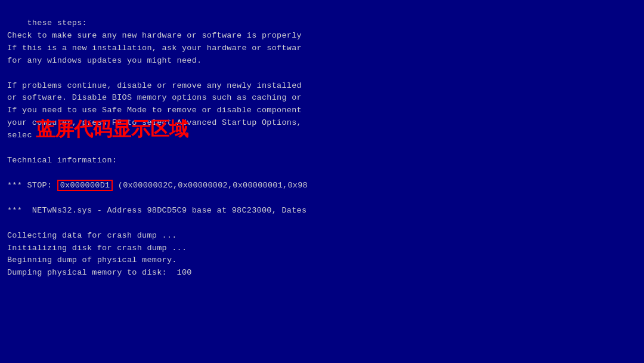  Describe the element at coordinates (154, 48) in the screenshot. I see `line3: If this is a new installation, ask your …` at that location.